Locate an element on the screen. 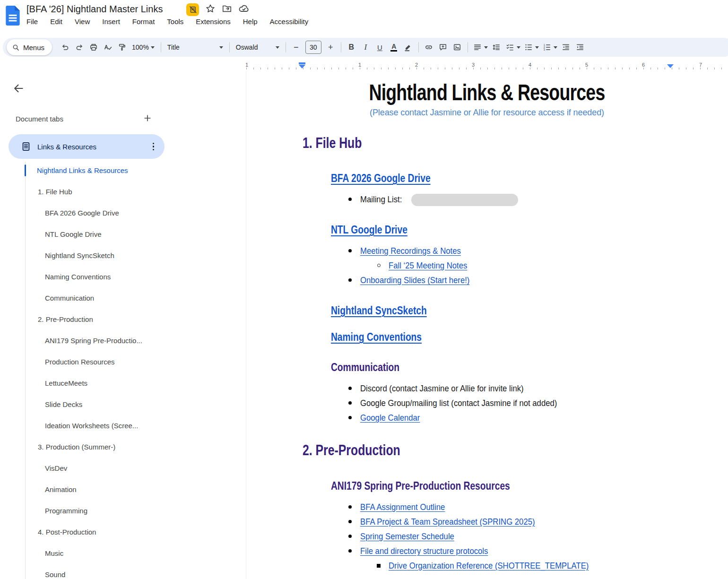 This screenshot has width=728, height=579. outline-item: VisDev is located at coordinates (123, 468).